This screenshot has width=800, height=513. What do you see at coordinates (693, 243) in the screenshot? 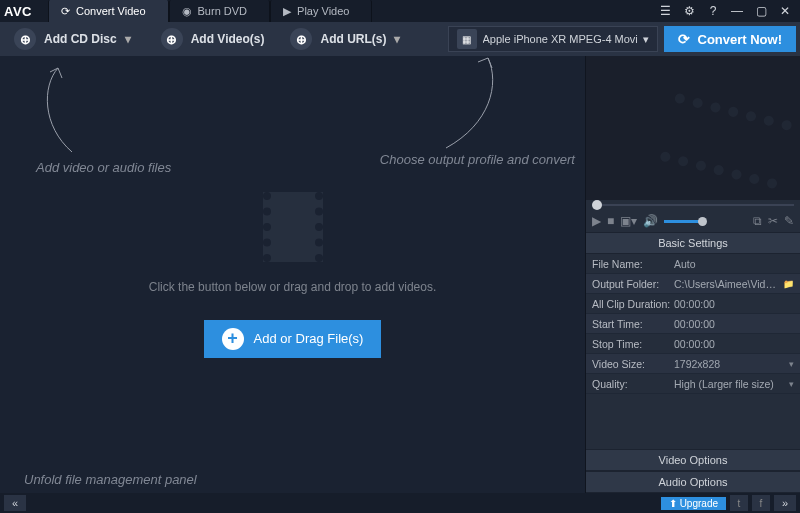
I see `basic-settings-header: Basic Settings` at bounding box center [693, 243].